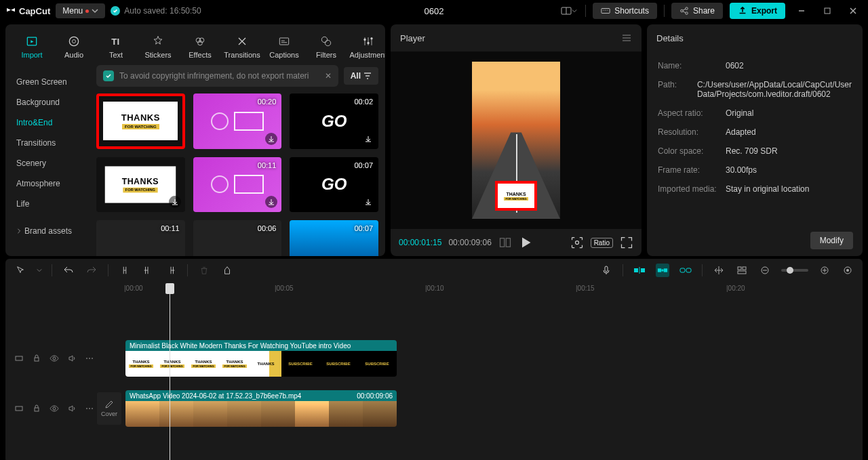 This screenshot has height=460, width=868. What do you see at coordinates (237, 238) in the screenshot?
I see `asset-thumb: 00:06` at bounding box center [237, 238].